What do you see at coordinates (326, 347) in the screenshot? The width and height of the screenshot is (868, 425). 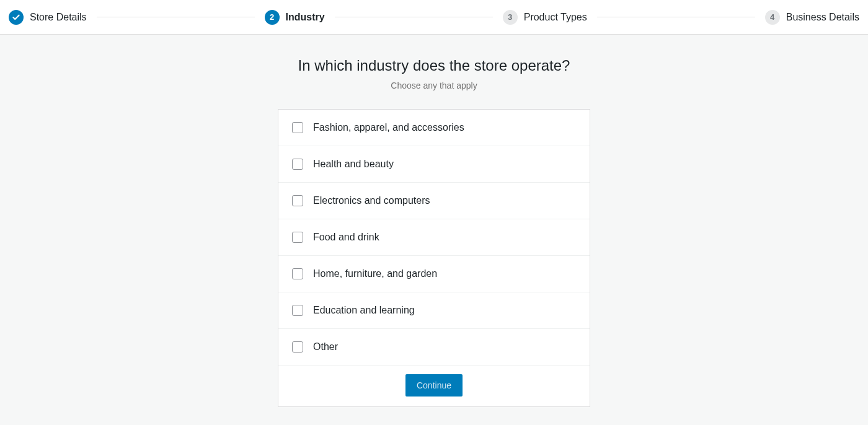 I see `option-label: Other` at bounding box center [326, 347].